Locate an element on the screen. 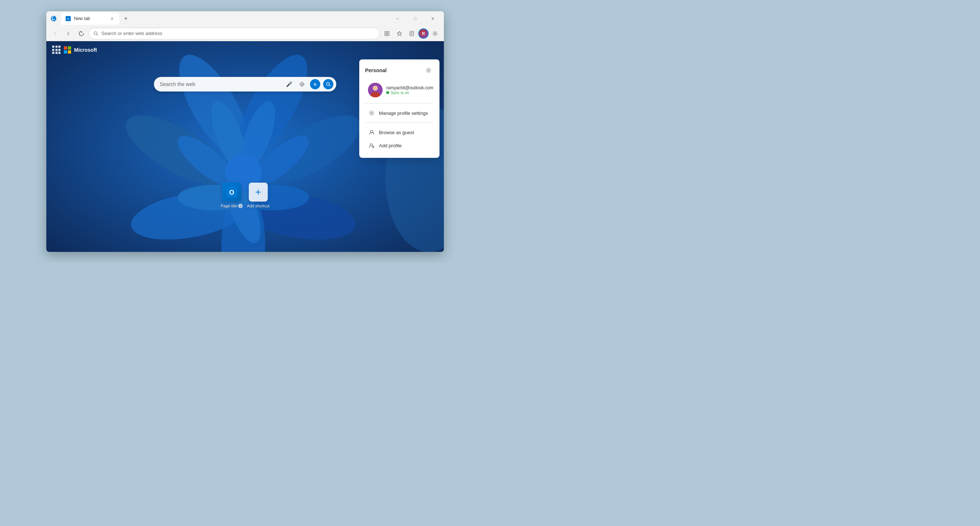 The width and height of the screenshot is (980, 526). new-tab-topbar: Microsoft is located at coordinates (245, 50).